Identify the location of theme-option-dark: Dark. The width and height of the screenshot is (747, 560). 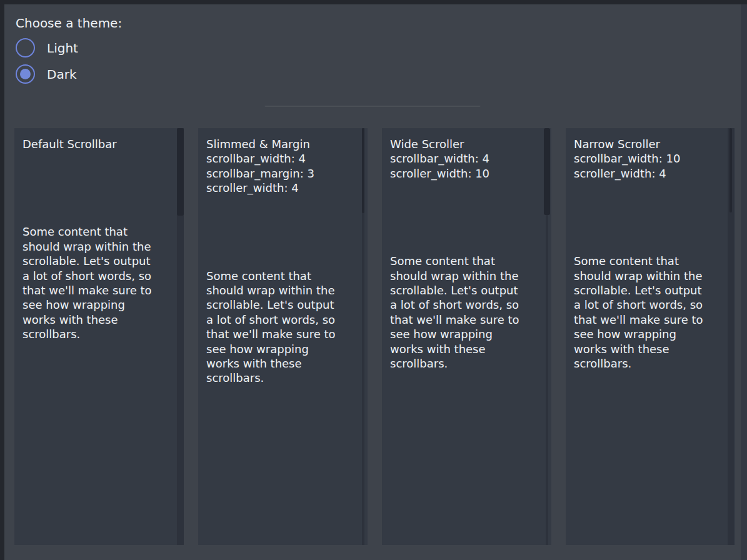
(69, 74).